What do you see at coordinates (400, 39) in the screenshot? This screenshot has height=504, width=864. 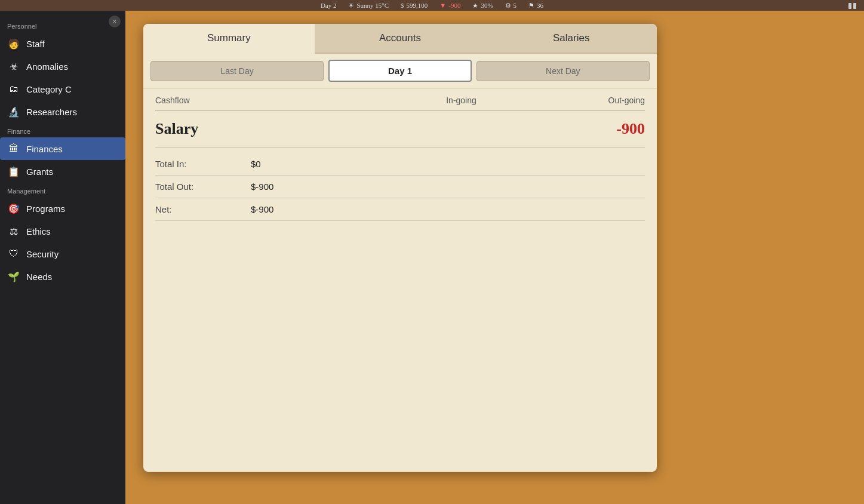 I see `tabs-bar: Summary Accounts Salaries` at bounding box center [400, 39].